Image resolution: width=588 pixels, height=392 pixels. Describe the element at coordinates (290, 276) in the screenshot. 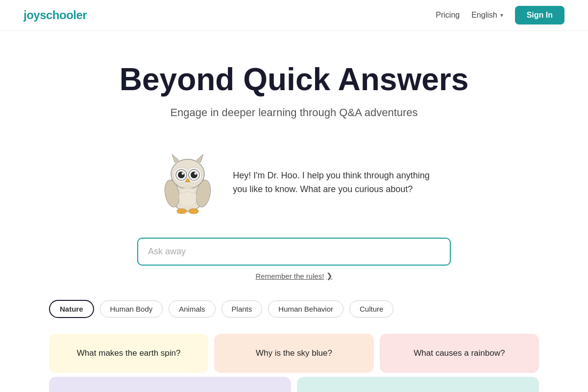

I see `rules-link-text: Remember the rules!` at that location.